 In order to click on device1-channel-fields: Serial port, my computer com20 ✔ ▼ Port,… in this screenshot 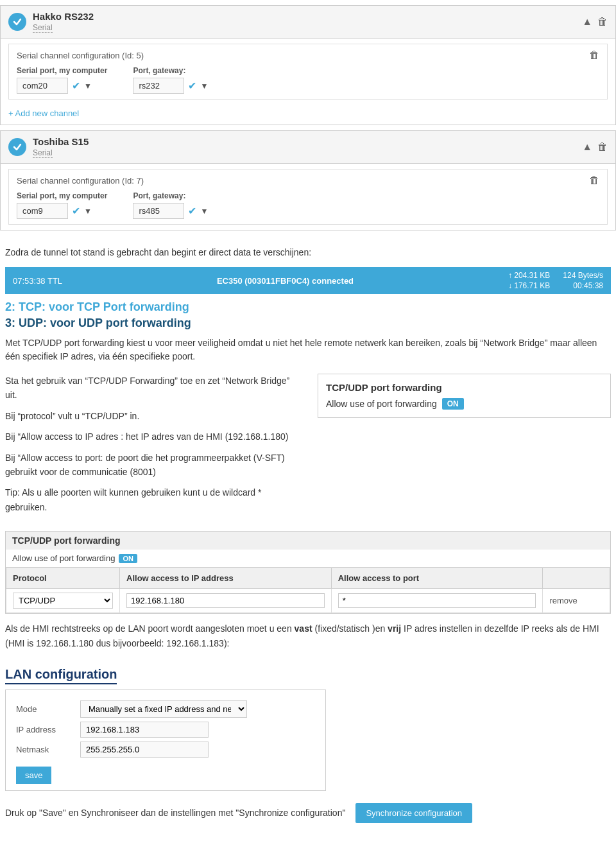, I will do `click(308, 80)`.